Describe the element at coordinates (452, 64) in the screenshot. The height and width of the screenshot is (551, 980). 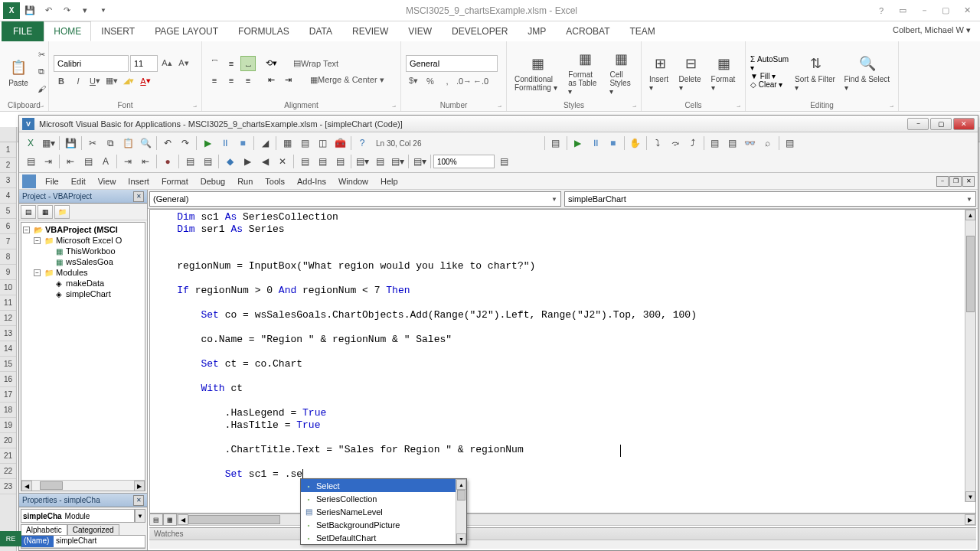
I see `number-format-combo` at that location.